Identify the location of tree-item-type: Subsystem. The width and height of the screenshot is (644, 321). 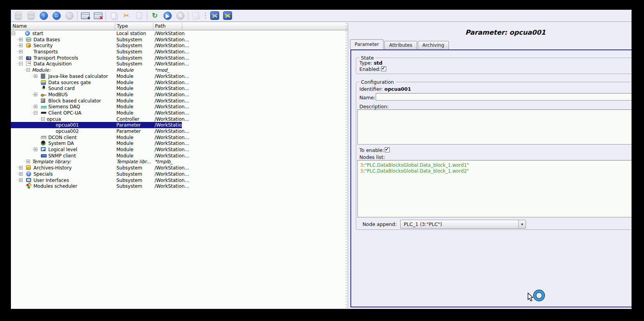
(129, 52).